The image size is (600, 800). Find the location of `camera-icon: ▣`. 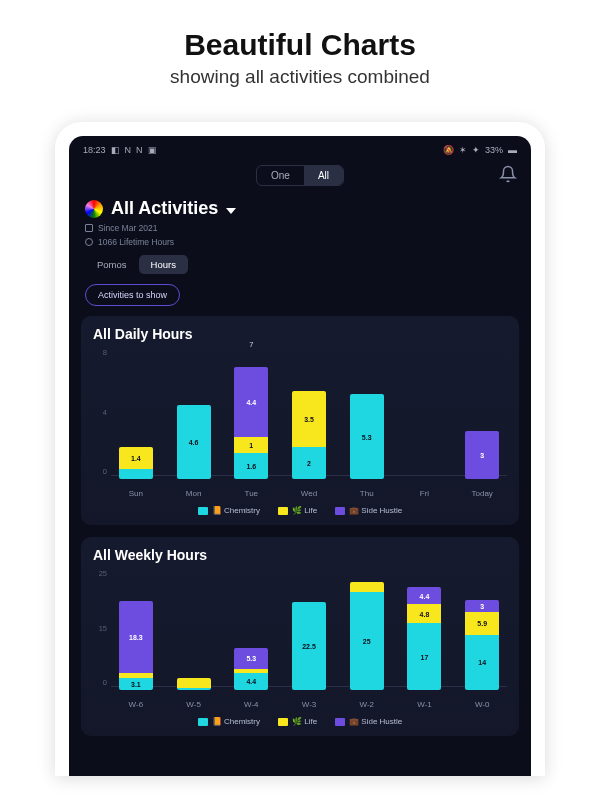

camera-icon: ▣ is located at coordinates (152, 150).